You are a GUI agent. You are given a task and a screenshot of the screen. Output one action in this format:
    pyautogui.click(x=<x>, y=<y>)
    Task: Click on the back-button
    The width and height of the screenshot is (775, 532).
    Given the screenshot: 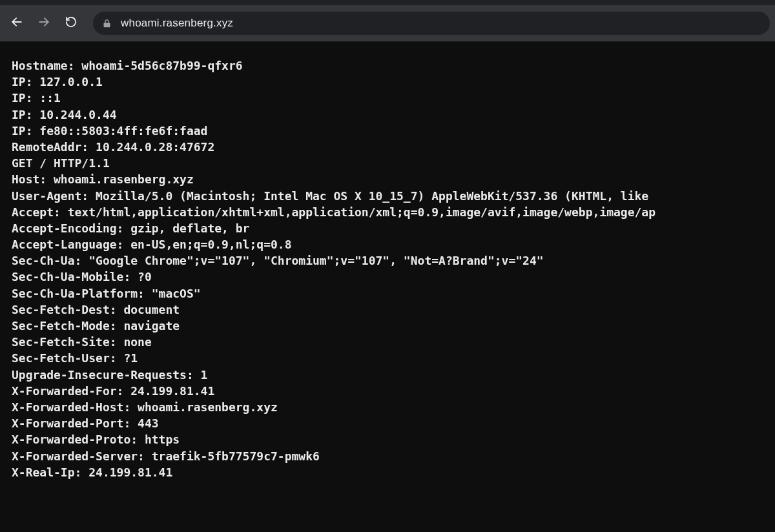 What is the action you would take?
    pyautogui.click(x=17, y=23)
    